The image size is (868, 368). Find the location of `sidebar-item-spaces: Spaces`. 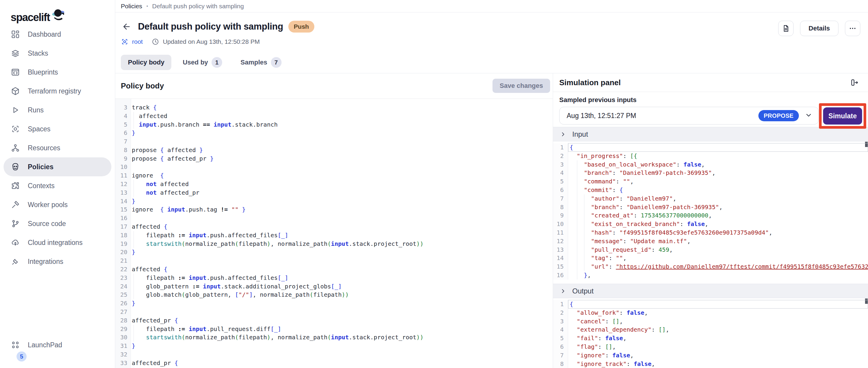

sidebar-item-spaces: Spaces is located at coordinates (57, 129).